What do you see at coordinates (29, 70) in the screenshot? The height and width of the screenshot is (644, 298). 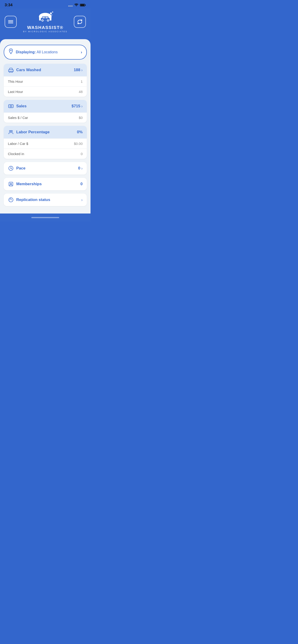 I see `cars-washed-title: Cars Washed` at bounding box center [29, 70].